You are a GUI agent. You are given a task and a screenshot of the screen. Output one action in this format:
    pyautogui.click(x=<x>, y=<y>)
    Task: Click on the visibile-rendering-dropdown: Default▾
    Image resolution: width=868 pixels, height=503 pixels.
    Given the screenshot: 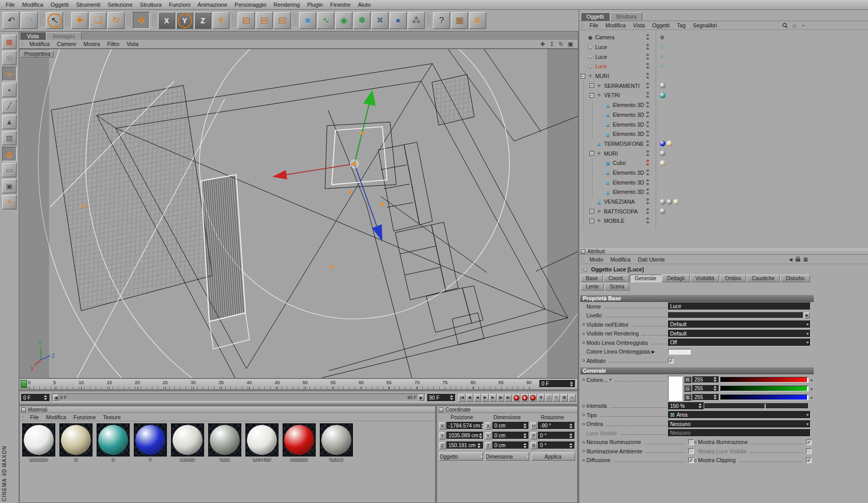 What is the action you would take?
    pyautogui.click(x=739, y=334)
    